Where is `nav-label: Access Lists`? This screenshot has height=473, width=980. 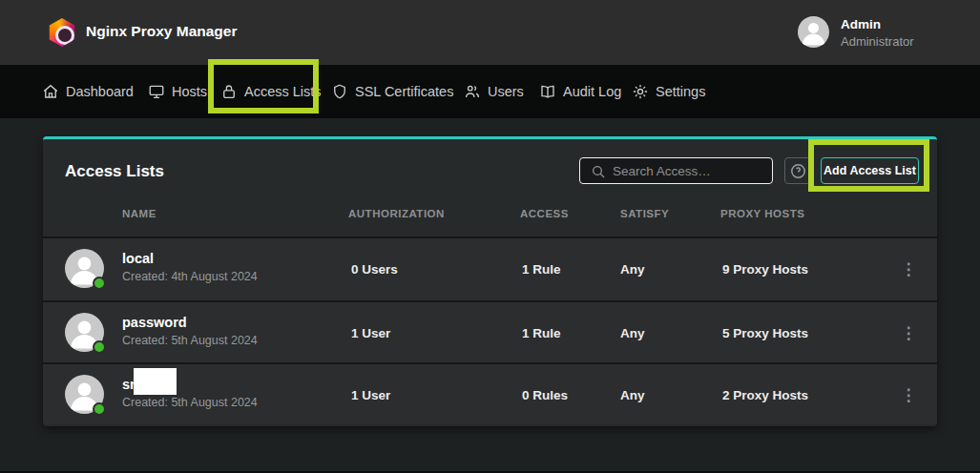
nav-label: Access Lists is located at coordinates (282, 92).